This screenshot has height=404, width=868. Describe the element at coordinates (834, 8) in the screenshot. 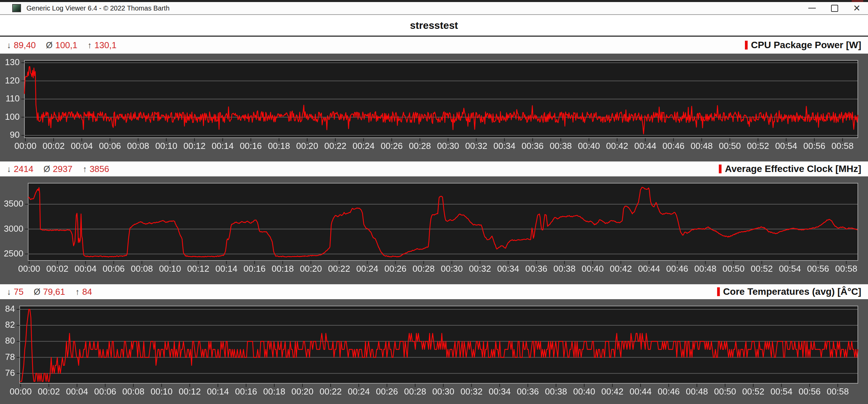

I see `window-controls: ✕` at that location.